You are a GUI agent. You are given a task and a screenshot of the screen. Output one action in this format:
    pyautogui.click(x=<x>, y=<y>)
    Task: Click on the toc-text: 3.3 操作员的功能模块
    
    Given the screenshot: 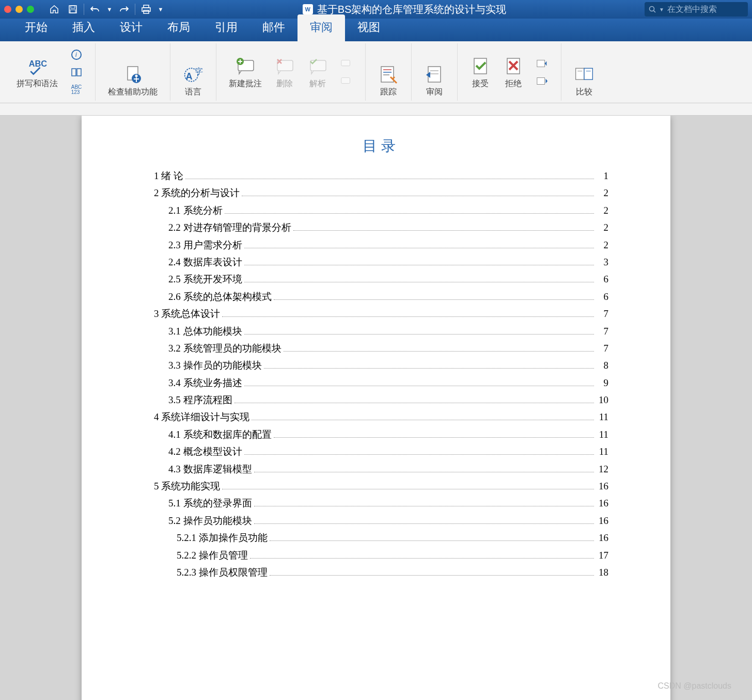 What is the action you would take?
    pyautogui.click(x=215, y=365)
    